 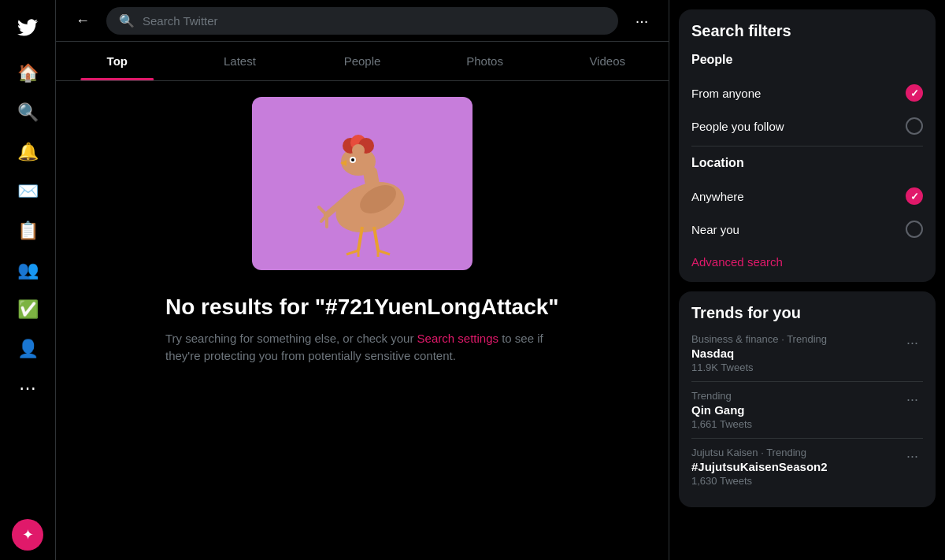 I want to click on from-anyone-label: From anyone, so click(x=726, y=93).